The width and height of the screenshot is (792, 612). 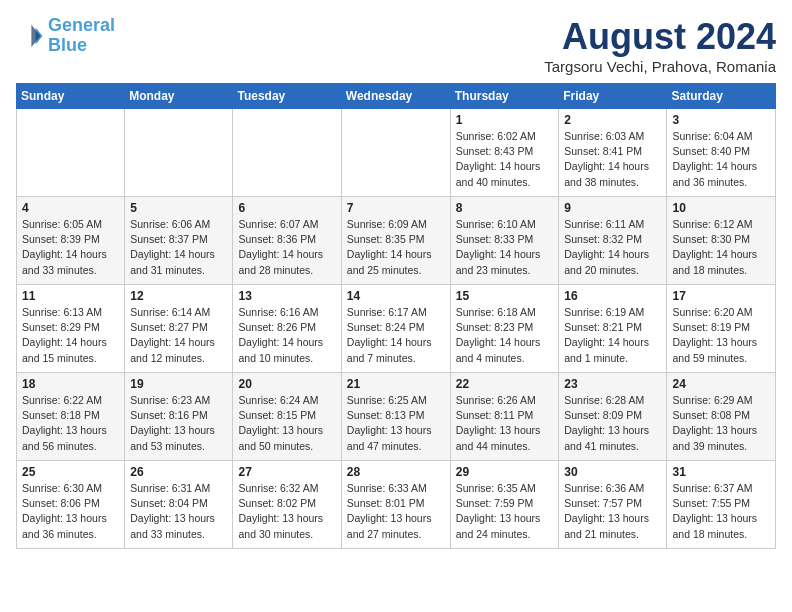 What do you see at coordinates (505, 384) in the screenshot?
I see `day-number: 22` at bounding box center [505, 384].